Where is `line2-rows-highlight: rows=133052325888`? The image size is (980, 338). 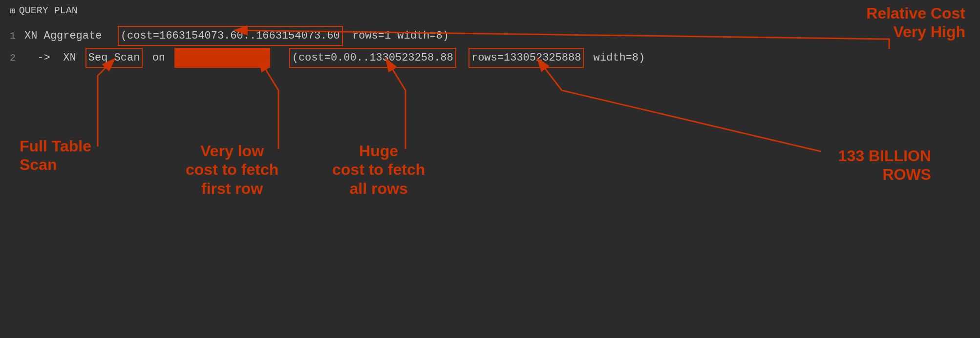
line2-rows-highlight: rows=133052325888 is located at coordinates (526, 58).